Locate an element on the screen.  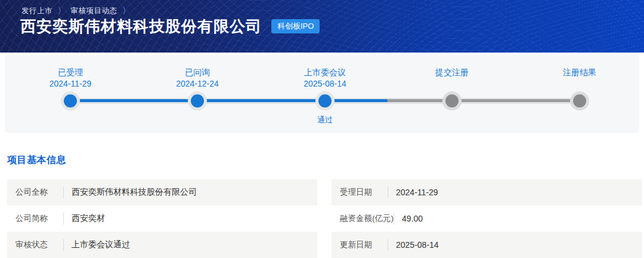
timeline-dot-registration-result is located at coordinates (580, 101).